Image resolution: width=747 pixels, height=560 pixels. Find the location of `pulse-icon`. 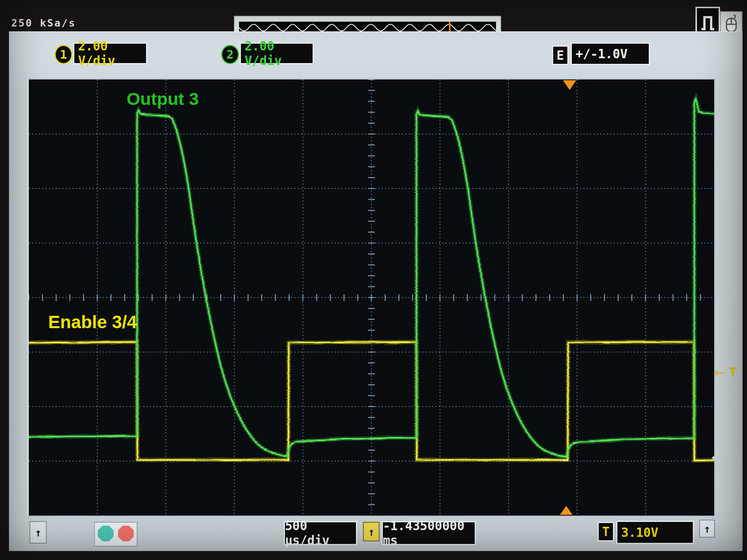

pulse-icon is located at coordinates (708, 22).